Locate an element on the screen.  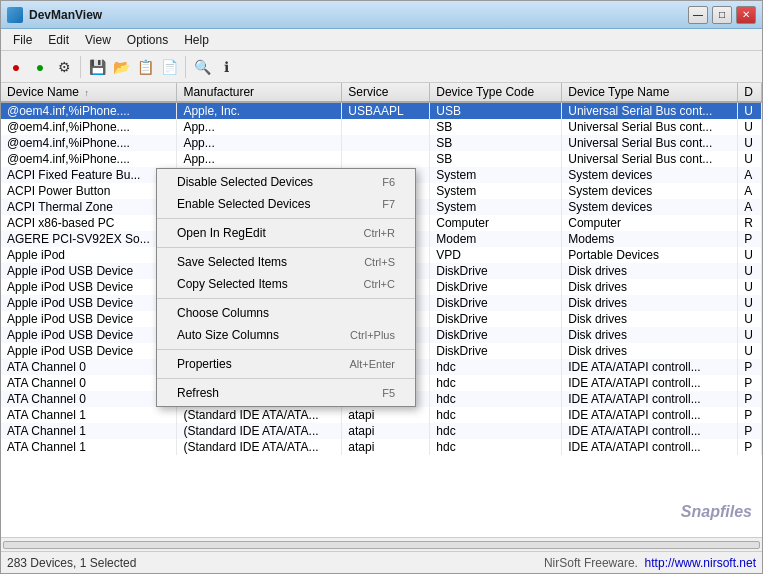
context-menu-shortcut: Ctrl+S is located at coordinates (380, 262).